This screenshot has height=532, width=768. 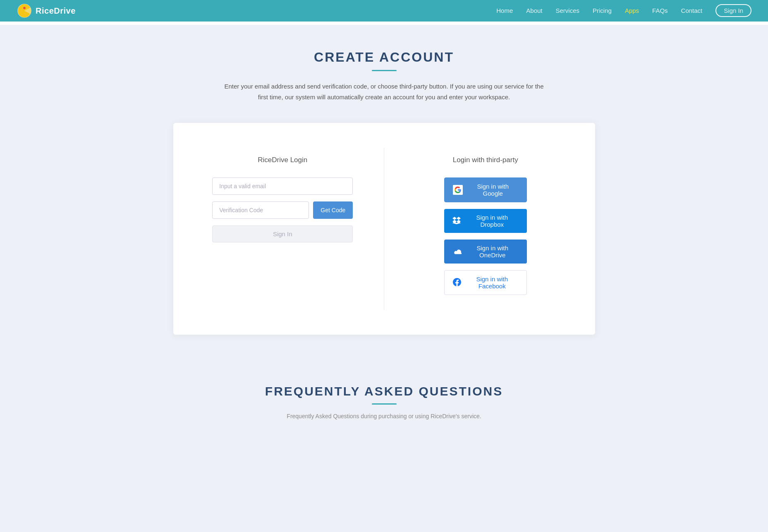 I want to click on onedrive-signin-button: Sign in with OneDrive, so click(x=486, y=252).